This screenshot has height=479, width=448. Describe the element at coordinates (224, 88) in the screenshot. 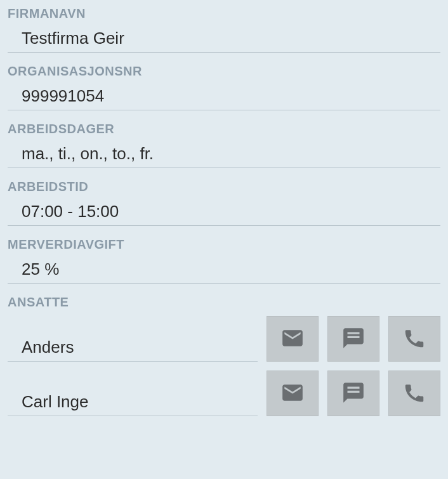

I see `org-number-group: ORGANISASJONSNR 999991054` at that location.